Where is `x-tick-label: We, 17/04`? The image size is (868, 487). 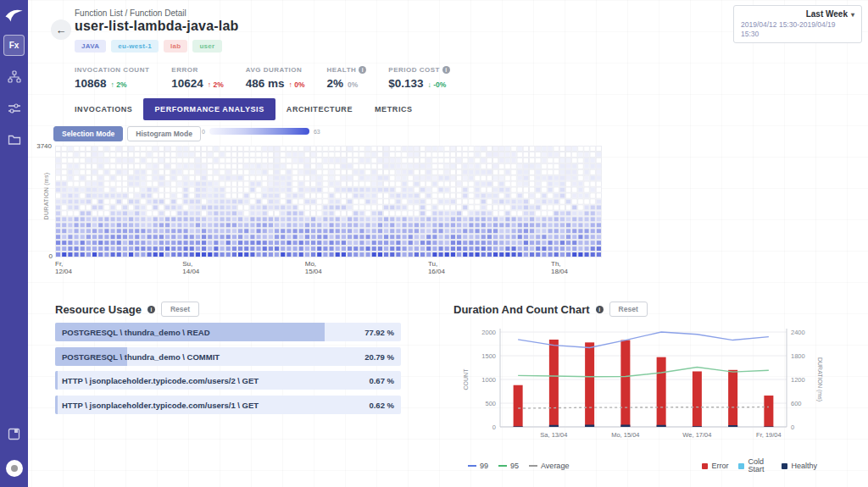 x-tick-label: We, 17/04 is located at coordinates (697, 435).